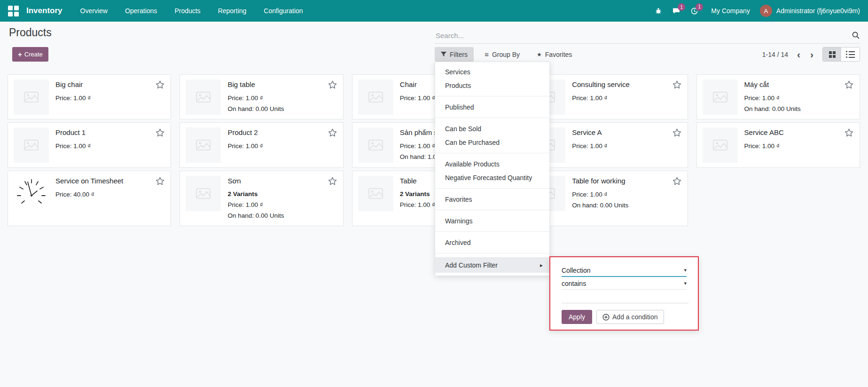 Image resolution: width=868 pixels, height=387 pixels. Describe the element at coordinates (232, 11) in the screenshot. I see `nav-menu-reporting: Reporting` at that location.